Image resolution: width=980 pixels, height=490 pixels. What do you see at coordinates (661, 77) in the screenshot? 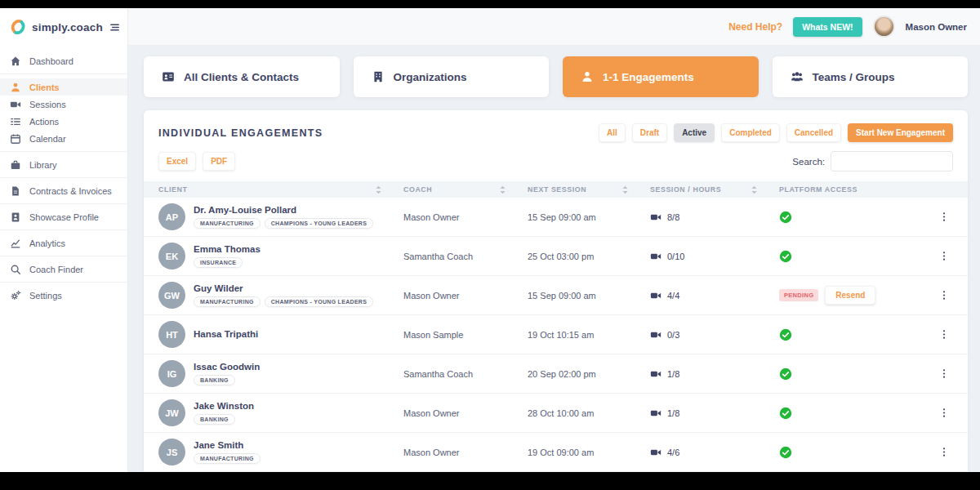
I see `tab-1-1-engagements: 1-1 Engagements` at bounding box center [661, 77].